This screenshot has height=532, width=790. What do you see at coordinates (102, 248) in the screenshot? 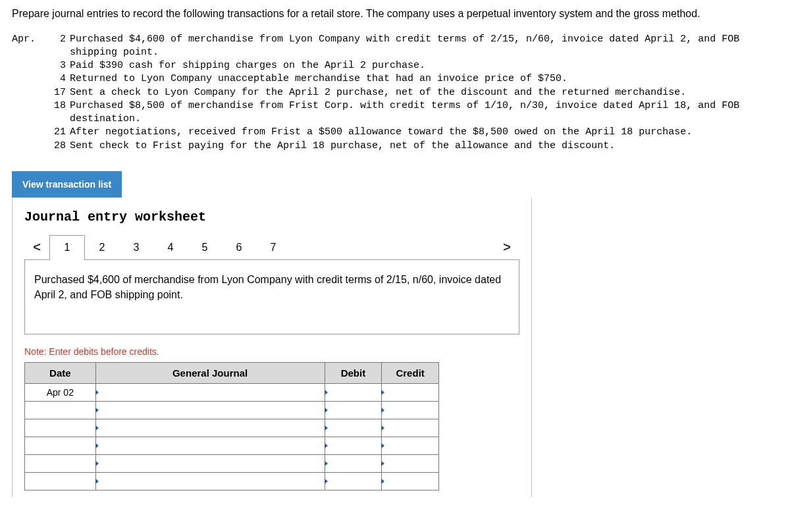
I see `pager-tab-2: 2` at bounding box center [102, 248].